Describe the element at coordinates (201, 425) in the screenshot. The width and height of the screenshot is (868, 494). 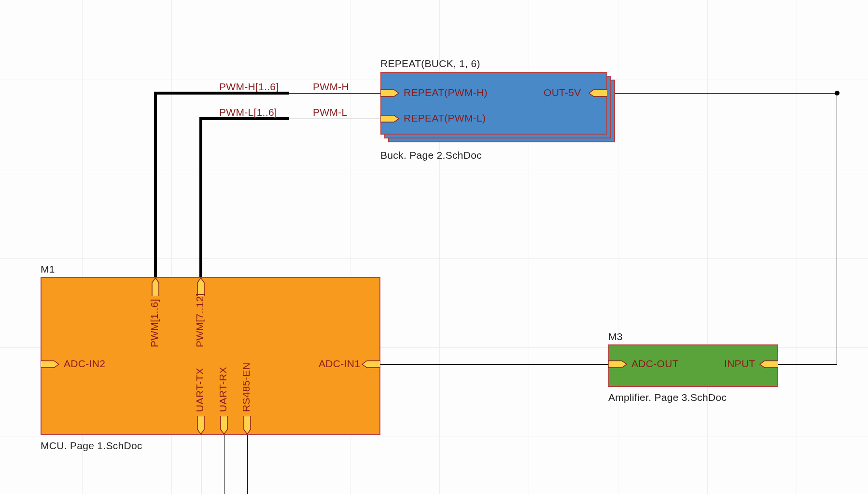
I see `mcu-port-uart-tx-icon` at that location.